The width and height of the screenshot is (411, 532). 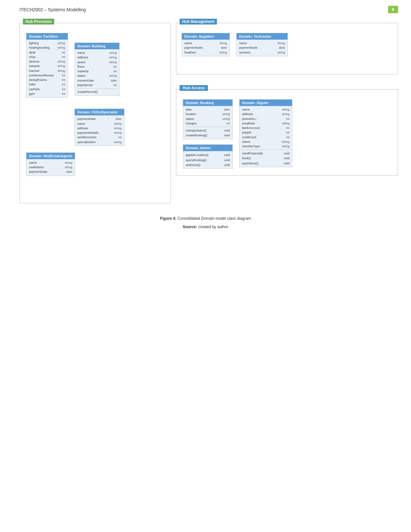 I want to click on attr-row: bankAccountint, so click(x=266, y=128).